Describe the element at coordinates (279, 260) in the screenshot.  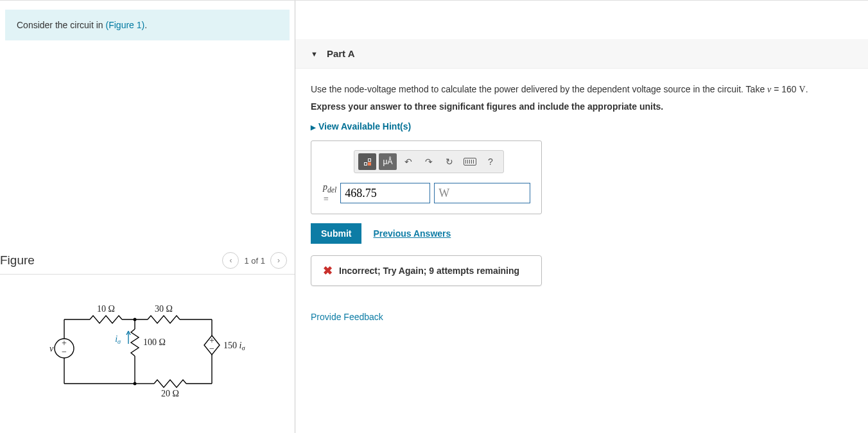
I see `figure-next-button: ›` at that location.